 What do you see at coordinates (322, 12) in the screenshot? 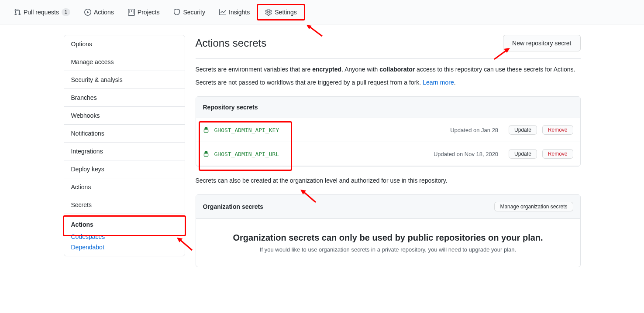
I see `repo-tabs: Pull requests 1 Actions Projects Securit…` at bounding box center [322, 12].